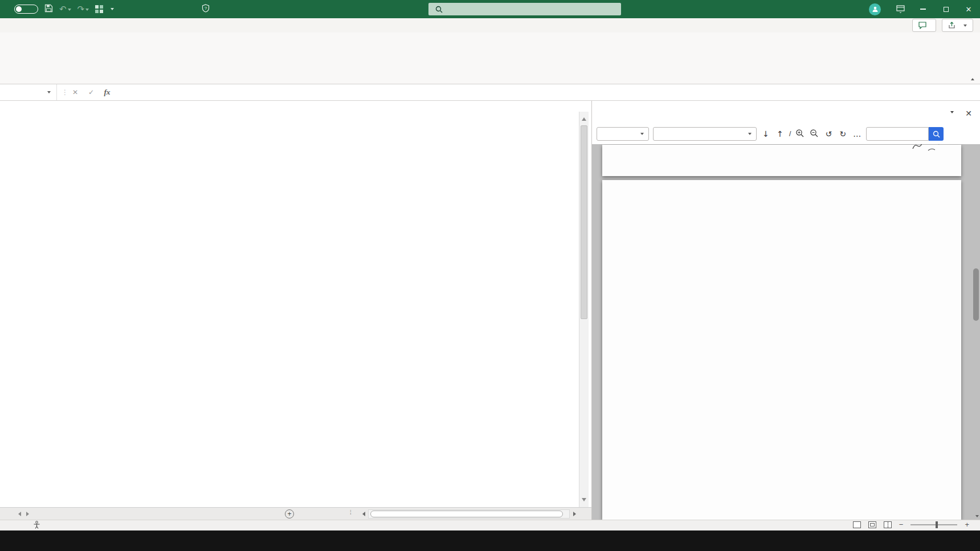 The image size is (980, 551). I want to click on doc-search-input, so click(897, 134).